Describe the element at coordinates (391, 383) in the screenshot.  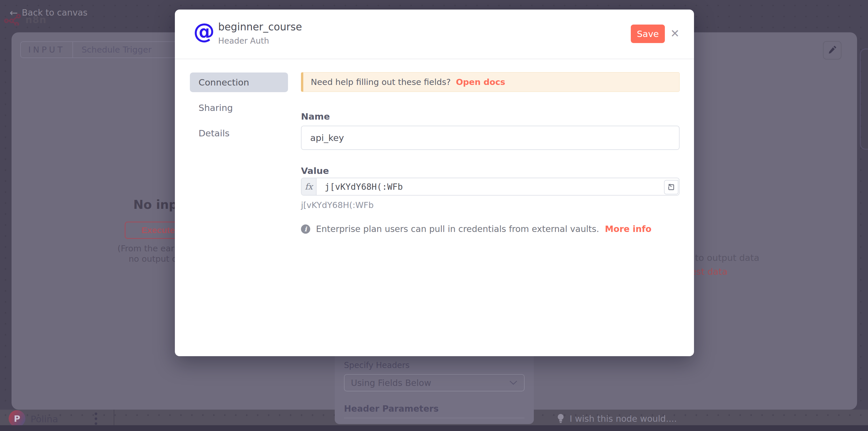
I see `specify-headers-value: Using Fields Below` at that location.